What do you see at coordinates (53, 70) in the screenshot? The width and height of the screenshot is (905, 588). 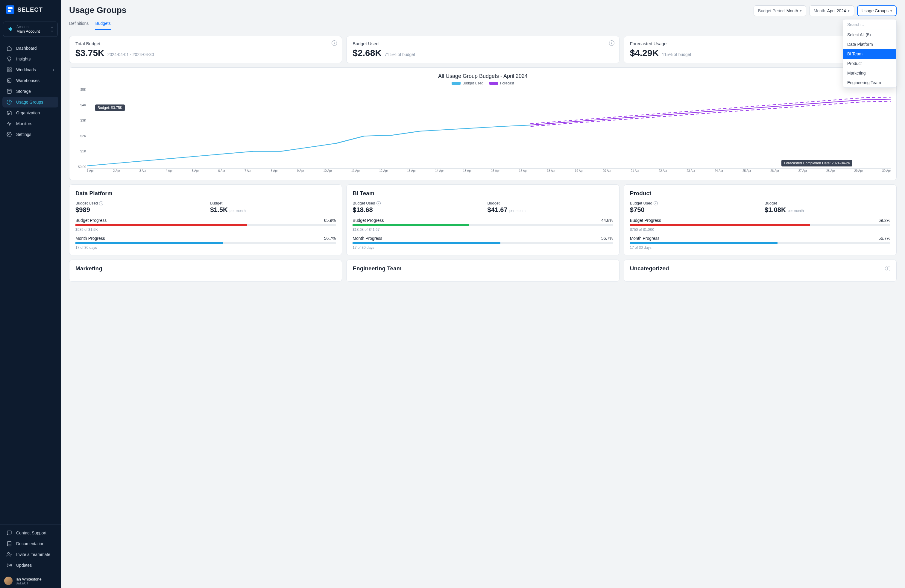 I see `chevron-right-icon: ›` at bounding box center [53, 70].